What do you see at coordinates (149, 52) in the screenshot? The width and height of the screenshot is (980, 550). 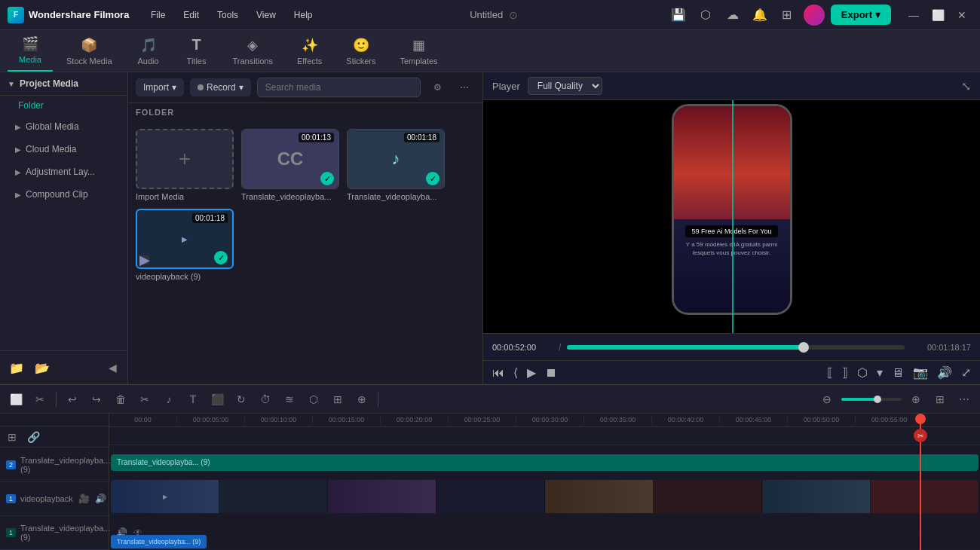 I see `tab-audio: 🎵 Audio` at bounding box center [149, 52].